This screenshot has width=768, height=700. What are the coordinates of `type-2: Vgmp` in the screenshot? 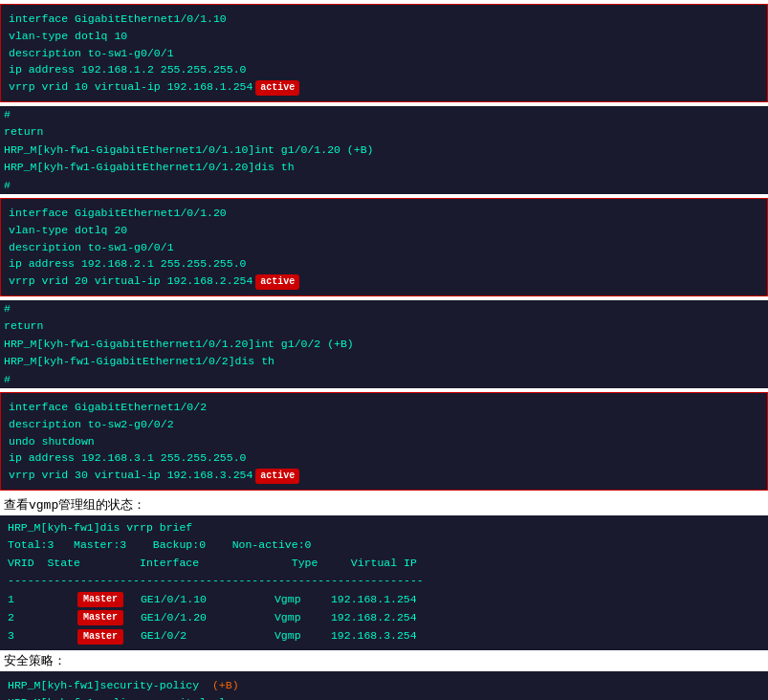 It's located at (300, 618).